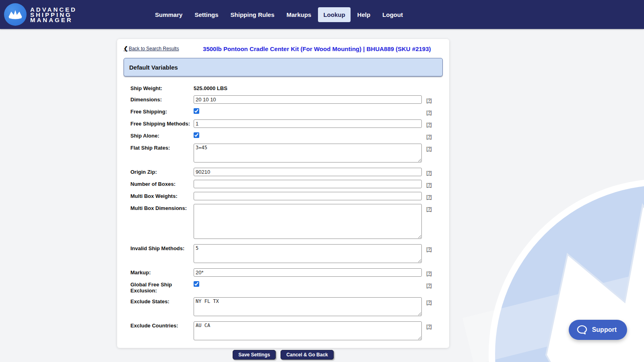  I want to click on nav-item-lookup: Lookup, so click(334, 14).